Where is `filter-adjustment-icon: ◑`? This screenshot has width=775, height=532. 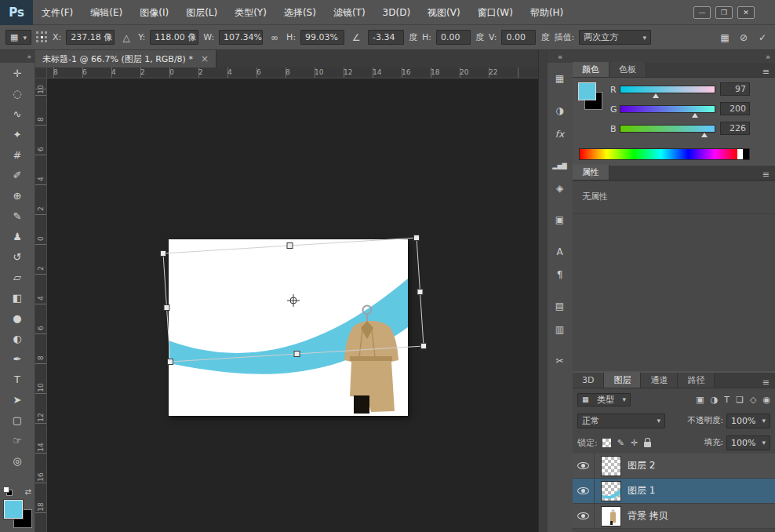
filter-adjustment-icon: ◑ is located at coordinates (715, 400).